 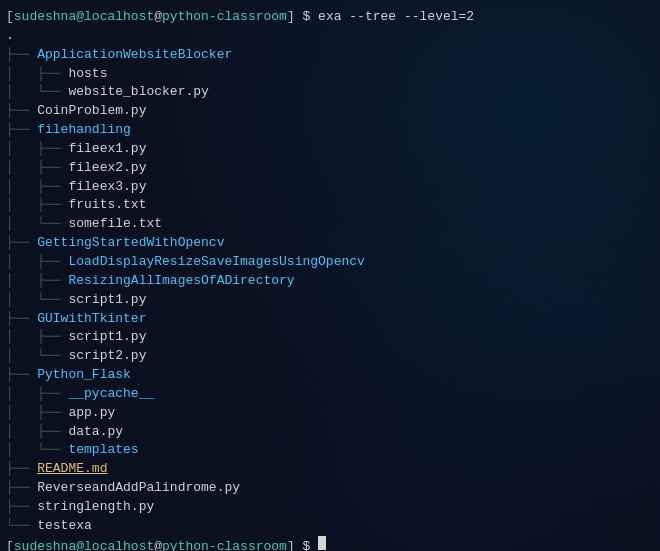 I want to click on list-item: │ ├── LoadDisplayResizeSaveImagesUsingOp…, so click(x=330, y=262).